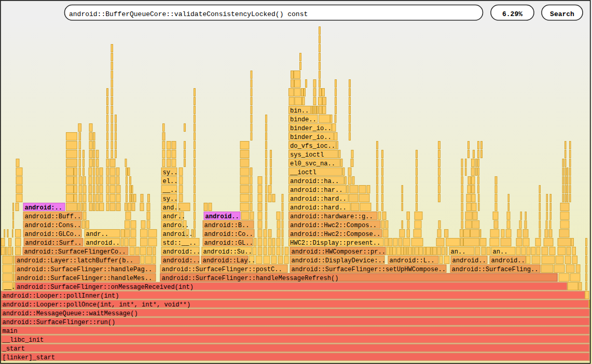 This screenshot has width=592, height=364. I want to click on svg-text:android::Layer::latchBuffer(b.: android::Layer::latchBuffer(b.., so click(75, 261).